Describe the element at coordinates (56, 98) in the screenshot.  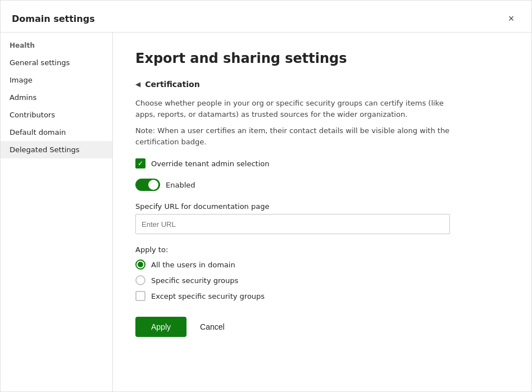
I see `sidebar-item-admins: Admins` at that location.